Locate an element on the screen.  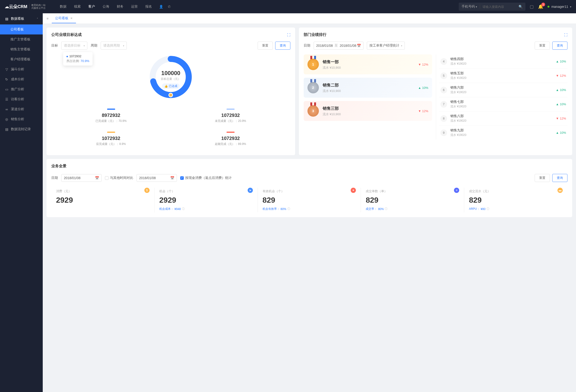
device-icon: ▢ is located at coordinates (532, 6).